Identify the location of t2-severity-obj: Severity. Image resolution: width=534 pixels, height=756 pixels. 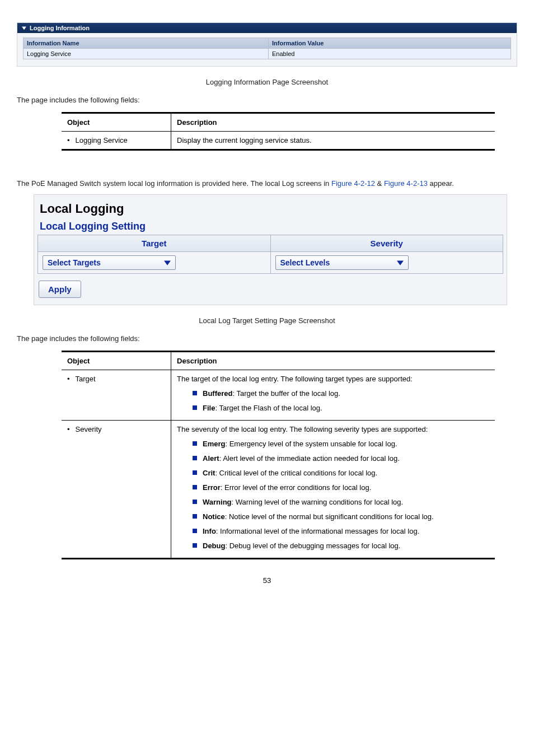
(116, 489).